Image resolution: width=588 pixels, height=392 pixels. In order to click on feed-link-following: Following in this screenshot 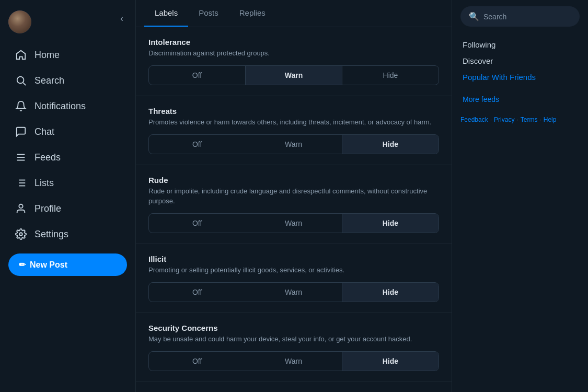, I will do `click(520, 45)`.